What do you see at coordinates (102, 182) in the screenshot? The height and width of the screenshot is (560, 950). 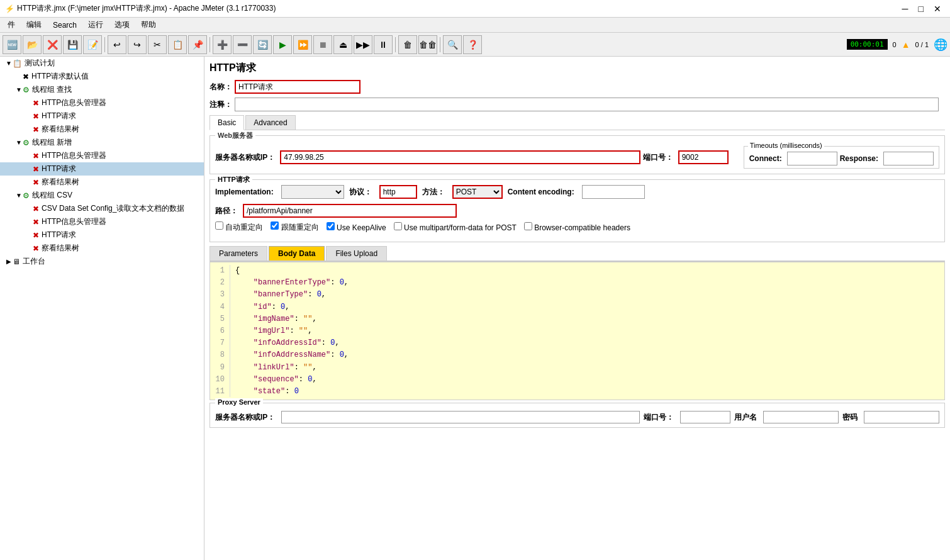 I see `tree-item-results2: ✖ 察看结果树` at bounding box center [102, 182].